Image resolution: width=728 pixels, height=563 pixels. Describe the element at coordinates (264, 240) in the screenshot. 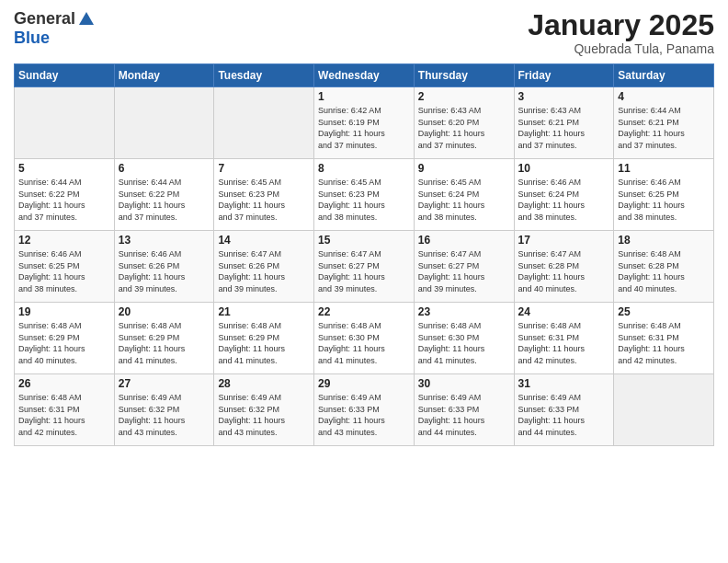

I see `day-number: 14` at that location.